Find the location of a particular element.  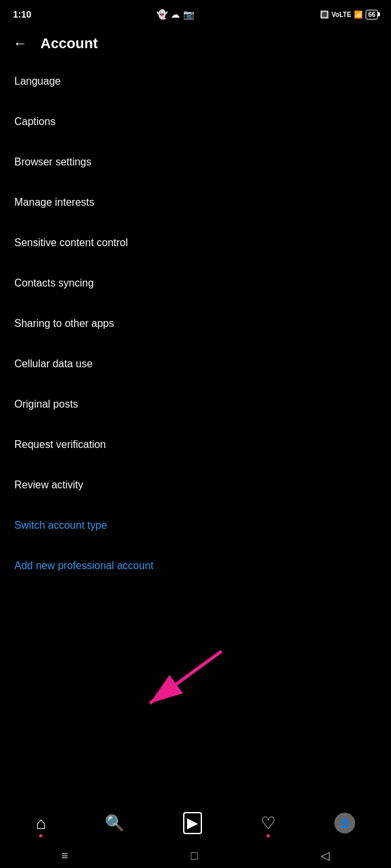

battery-indicator: 66 is located at coordinates (371, 14).